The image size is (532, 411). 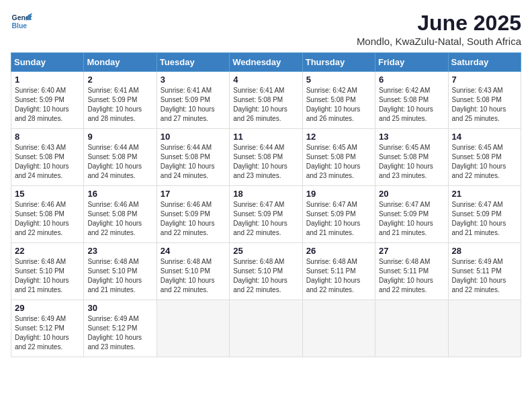 I want to click on title-area: June 2025 Mondlo, KwaZulu-Natal, South A…, so click(x=439, y=29).